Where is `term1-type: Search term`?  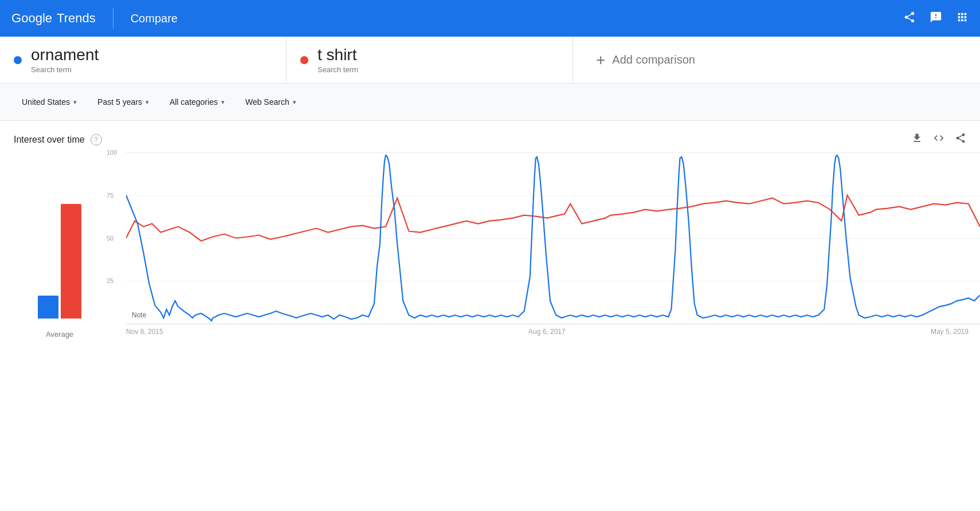 term1-type: Search term is located at coordinates (65, 70).